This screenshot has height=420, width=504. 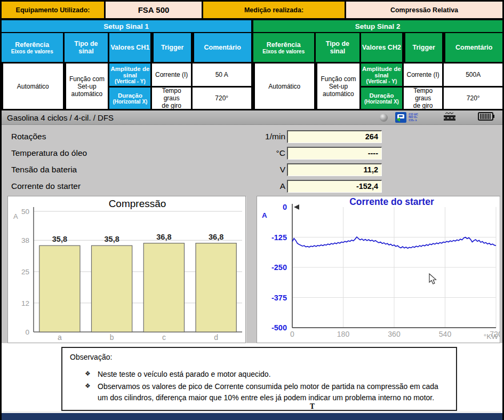 I want to click on measurement-value-box: 264, so click(x=334, y=137).